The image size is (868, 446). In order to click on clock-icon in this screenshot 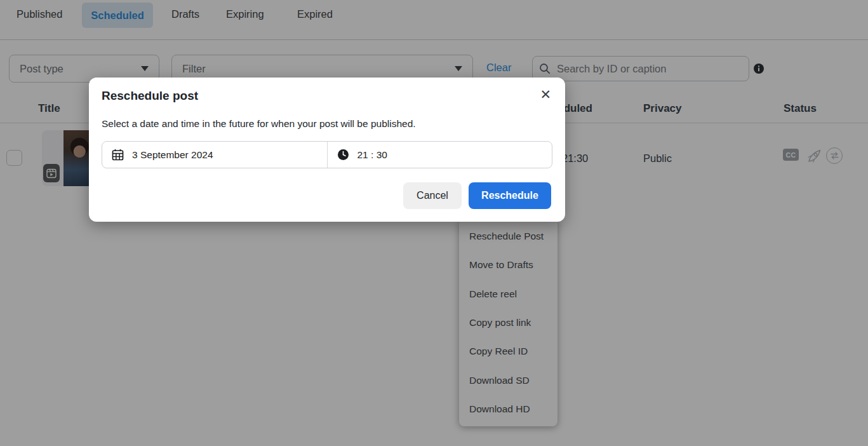, I will do `click(343, 155)`.